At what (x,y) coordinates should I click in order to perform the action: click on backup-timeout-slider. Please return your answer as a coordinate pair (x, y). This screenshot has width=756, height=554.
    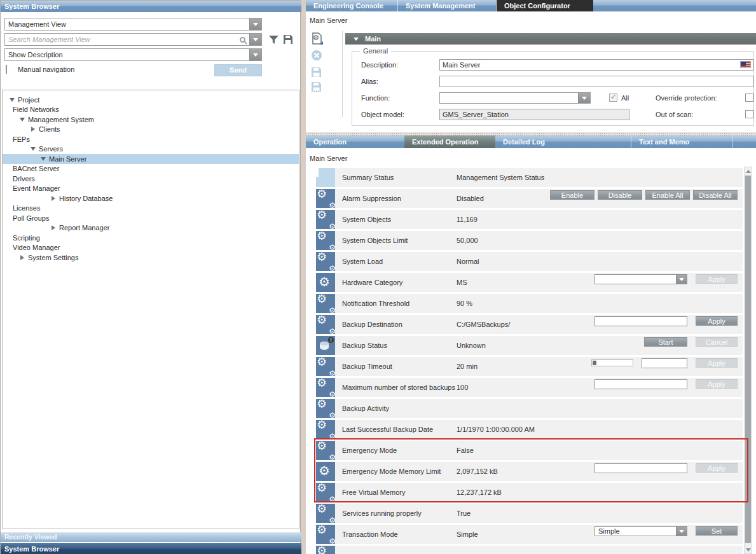
    Looking at the image, I should click on (612, 363).